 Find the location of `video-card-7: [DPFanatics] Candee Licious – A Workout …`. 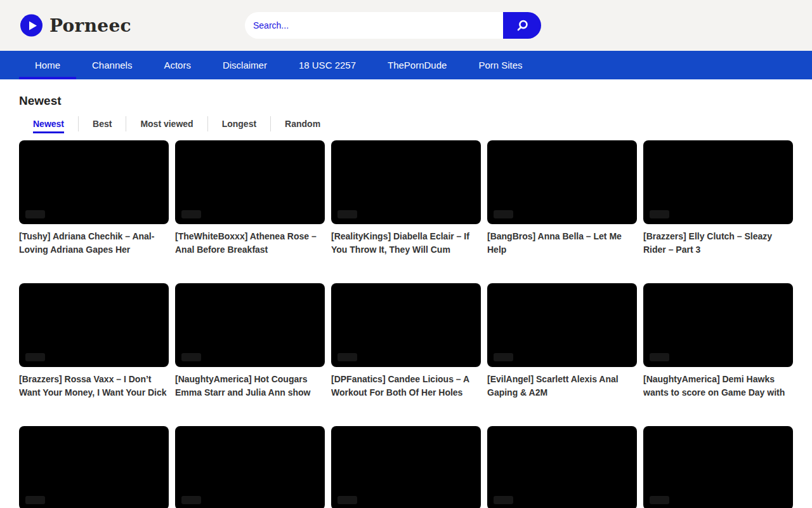

video-card-7: [DPFanatics] Candee Licious – A Workout … is located at coordinates (406, 342).